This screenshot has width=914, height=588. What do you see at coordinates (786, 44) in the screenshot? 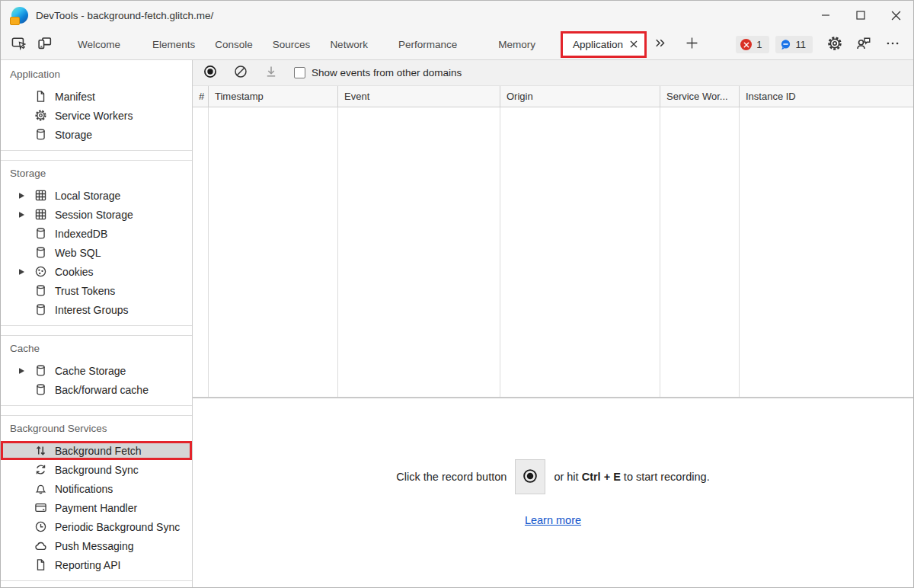
I see `message-icon` at bounding box center [786, 44].